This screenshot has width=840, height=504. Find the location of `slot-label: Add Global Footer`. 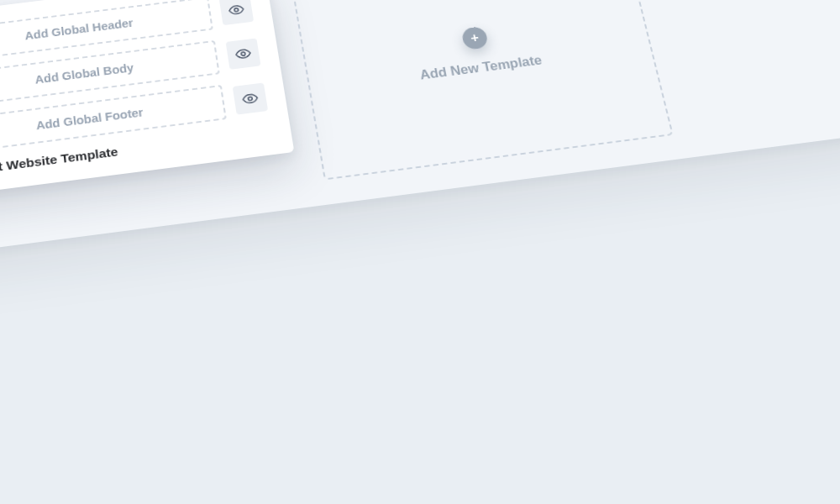

slot-label: Add Global Footer is located at coordinates (89, 119).